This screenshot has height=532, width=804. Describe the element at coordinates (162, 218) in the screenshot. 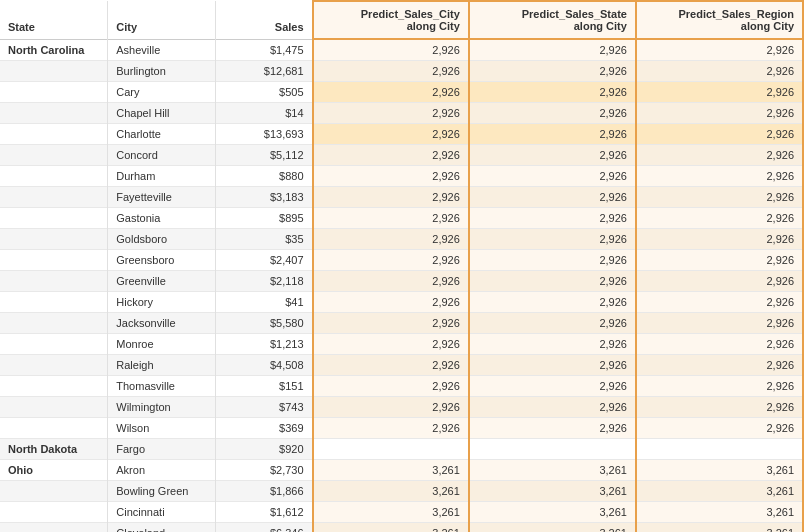

I see `cell-city: Gastonia` at that location.